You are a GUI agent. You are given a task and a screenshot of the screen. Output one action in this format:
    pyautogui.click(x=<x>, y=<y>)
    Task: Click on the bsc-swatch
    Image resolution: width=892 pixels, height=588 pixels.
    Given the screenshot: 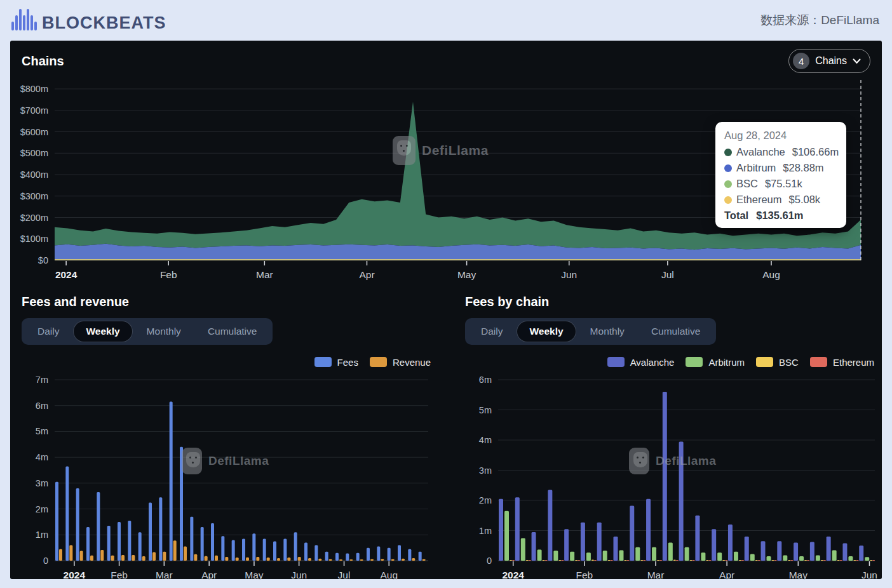 What is the action you would take?
    pyautogui.click(x=765, y=362)
    